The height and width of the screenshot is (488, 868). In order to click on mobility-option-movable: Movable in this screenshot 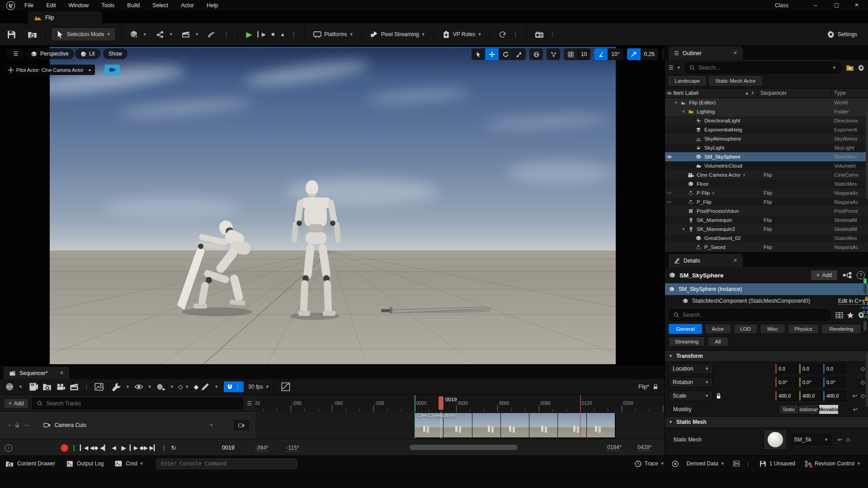, I will do `click(829, 409)`.